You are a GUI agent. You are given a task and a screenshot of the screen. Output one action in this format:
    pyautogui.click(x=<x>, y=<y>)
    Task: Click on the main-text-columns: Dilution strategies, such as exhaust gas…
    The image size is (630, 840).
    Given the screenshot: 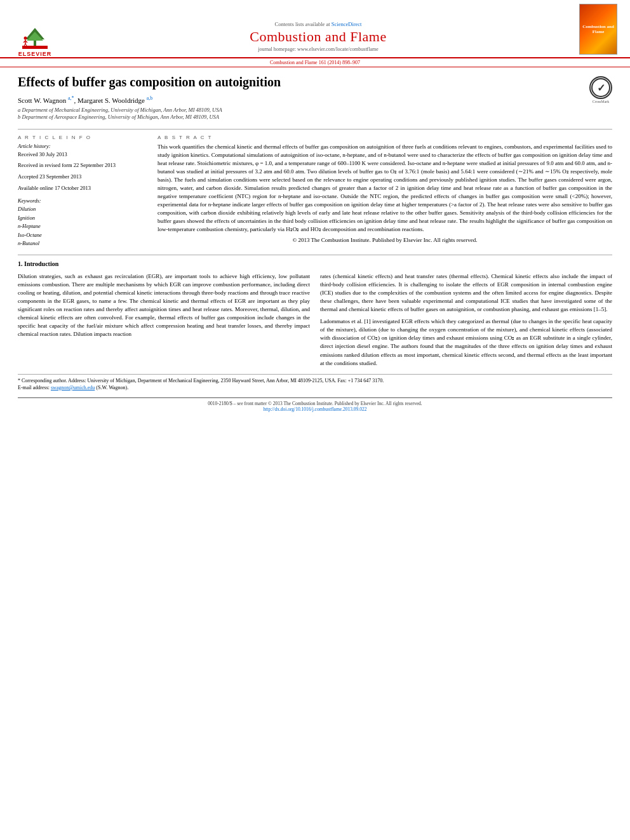 What is the action you would take?
    pyautogui.click(x=315, y=320)
    